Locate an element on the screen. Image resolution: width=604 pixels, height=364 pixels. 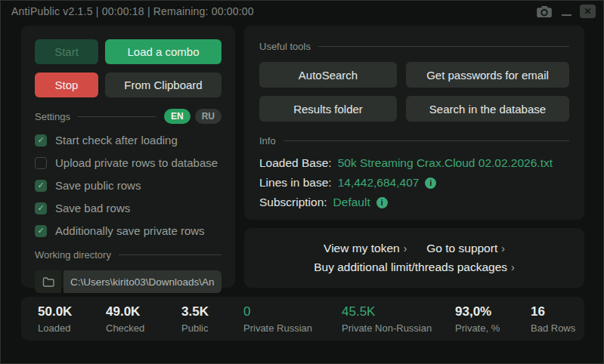
useful-tools-header: Useful tools is located at coordinates (414, 47).